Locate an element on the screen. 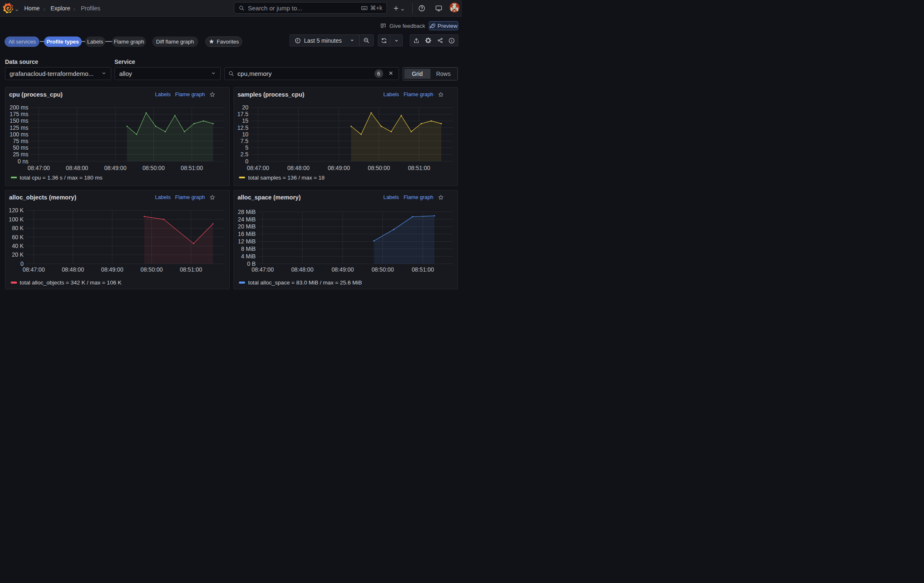 Image resolution: width=924 pixels, height=583 pixels. svg-text: 200 ms is located at coordinates (19, 108).